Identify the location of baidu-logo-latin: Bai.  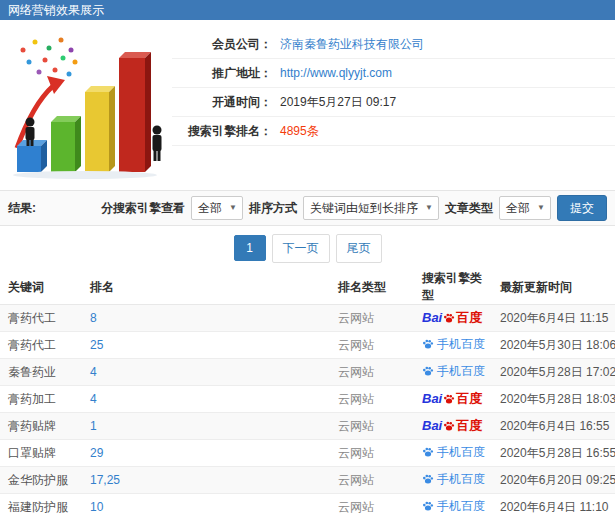
(432, 318).